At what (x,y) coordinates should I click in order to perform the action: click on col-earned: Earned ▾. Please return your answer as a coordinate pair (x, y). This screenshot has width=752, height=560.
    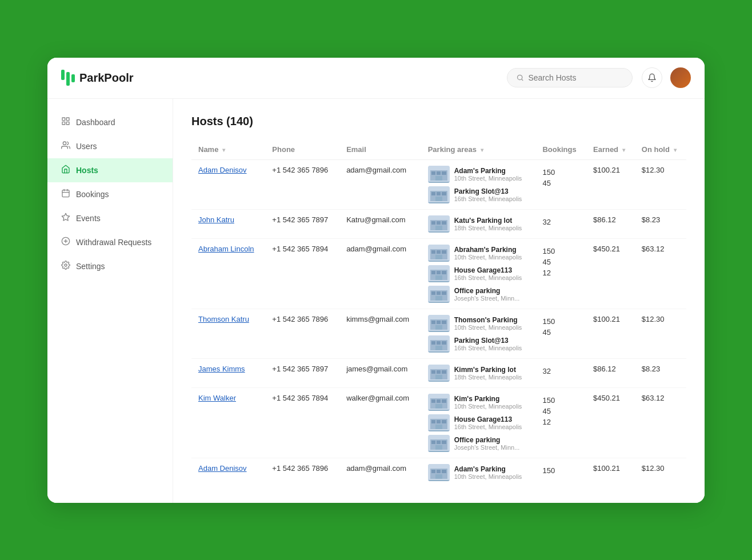
    Looking at the image, I should click on (610, 150).